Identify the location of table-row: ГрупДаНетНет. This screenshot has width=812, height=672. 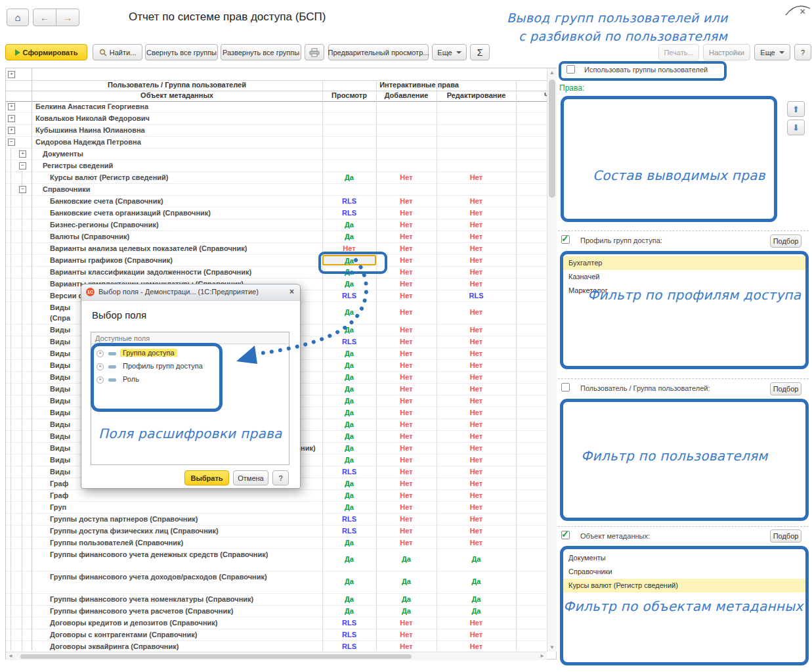
(276, 508).